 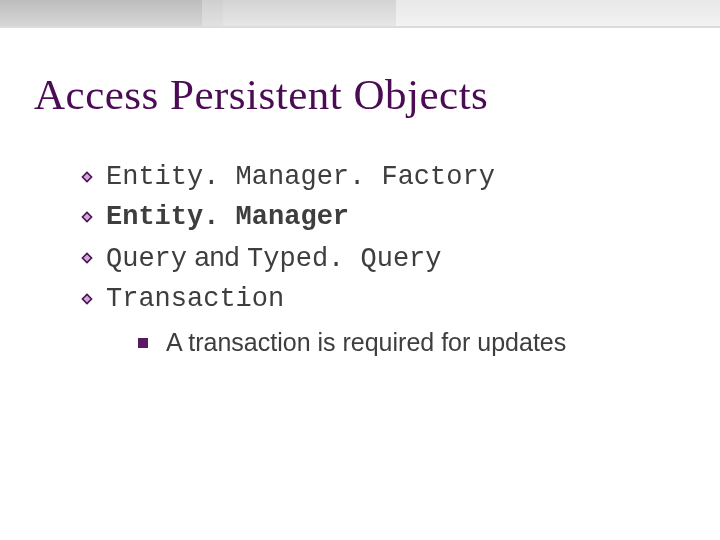 What do you see at coordinates (409, 342) in the screenshot?
I see `sub-list-item: A transaction is required for updates` at bounding box center [409, 342].